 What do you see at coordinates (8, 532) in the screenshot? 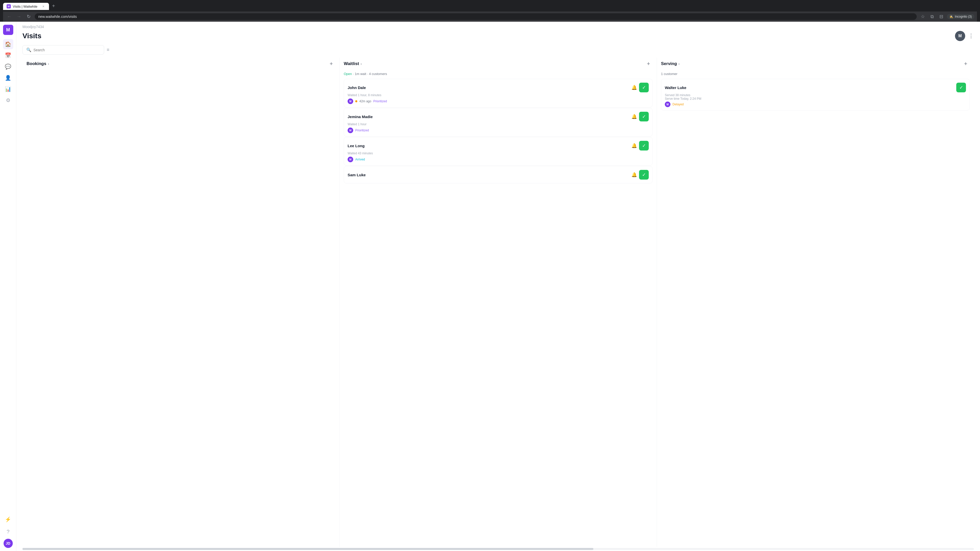
I see `sidebar-item-help: ?` at bounding box center [8, 532].